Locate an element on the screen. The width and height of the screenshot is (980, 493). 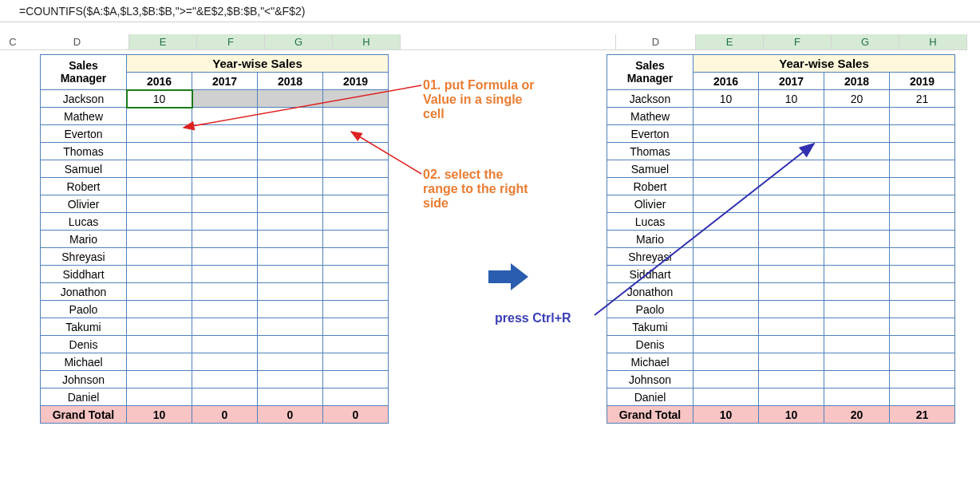
name-cell: Takumi is located at coordinates (650, 327).